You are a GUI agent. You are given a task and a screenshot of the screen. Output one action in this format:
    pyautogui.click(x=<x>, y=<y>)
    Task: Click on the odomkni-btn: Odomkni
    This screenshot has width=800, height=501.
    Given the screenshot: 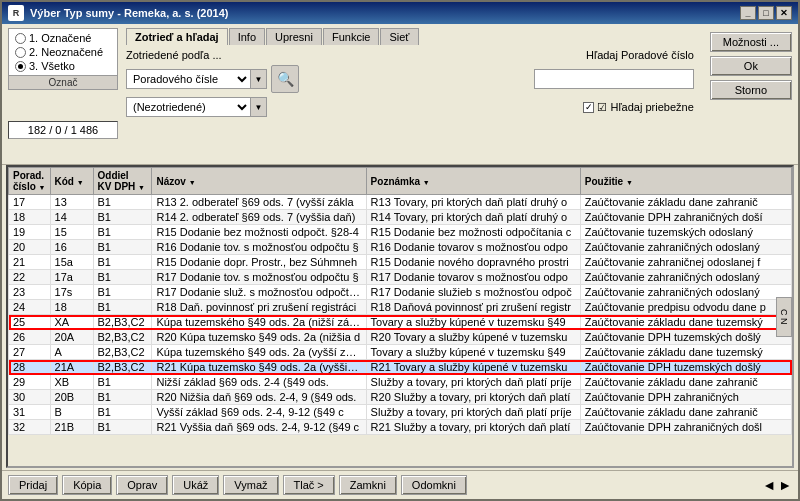 What is the action you would take?
    pyautogui.click(x=434, y=485)
    